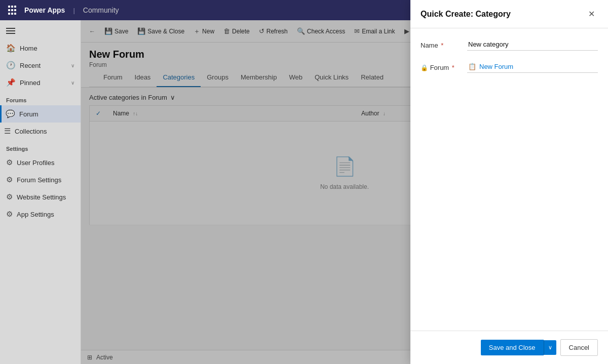 This screenshot has height=364, width=608. What do you see at coordinates (533, 45) in the screenshot?
I see `qc-name-field-right` at bounding box center [533, 45].